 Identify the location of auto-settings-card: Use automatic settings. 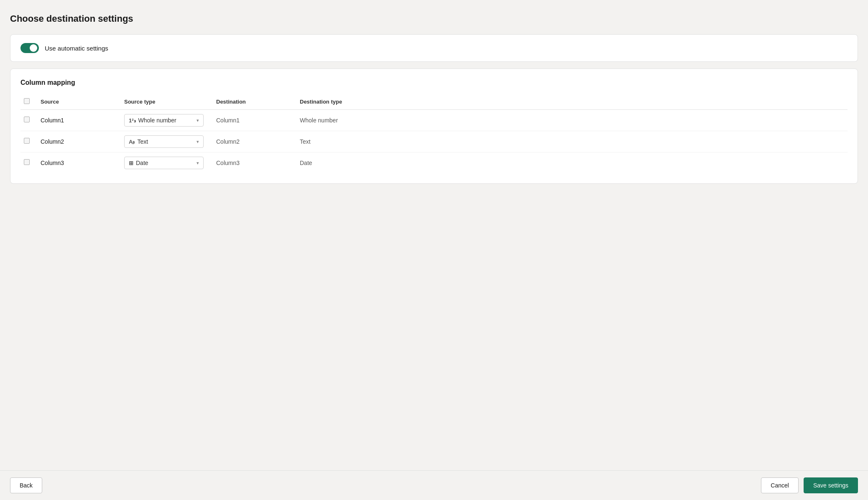
(434, 48).